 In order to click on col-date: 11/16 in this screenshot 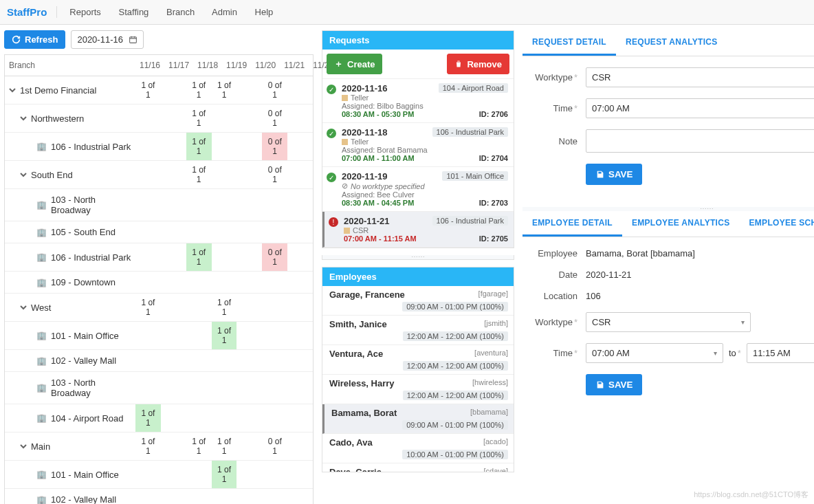, I will do `click(150, 65)`.